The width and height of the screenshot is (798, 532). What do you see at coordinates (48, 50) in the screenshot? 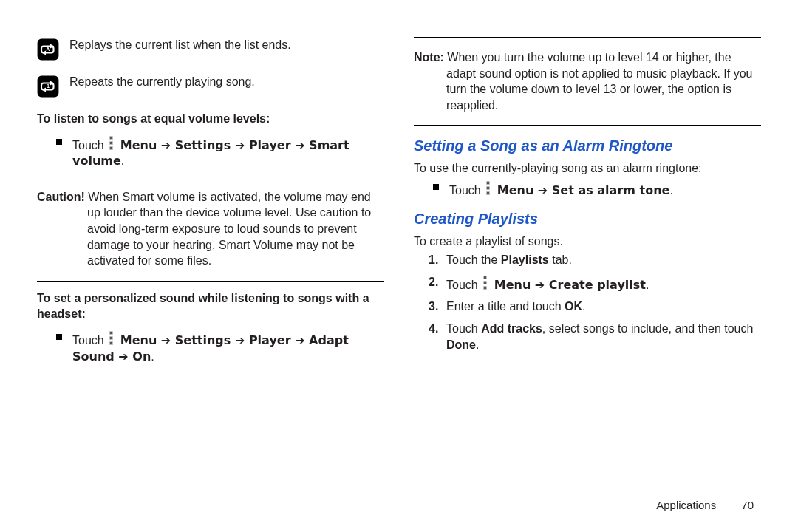
I see `repeat-all-icon: A` at bounding box center [48, 50].